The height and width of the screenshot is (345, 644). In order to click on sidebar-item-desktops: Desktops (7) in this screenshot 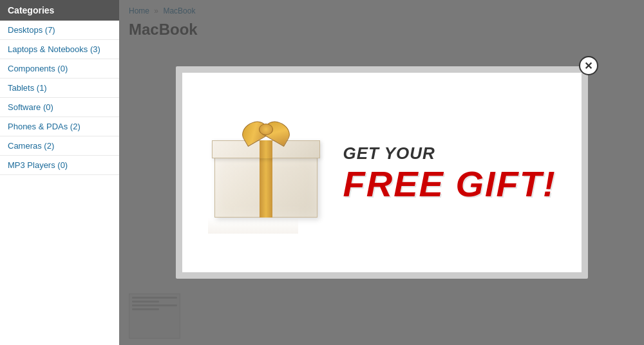, I will do `click(59, 30)`.